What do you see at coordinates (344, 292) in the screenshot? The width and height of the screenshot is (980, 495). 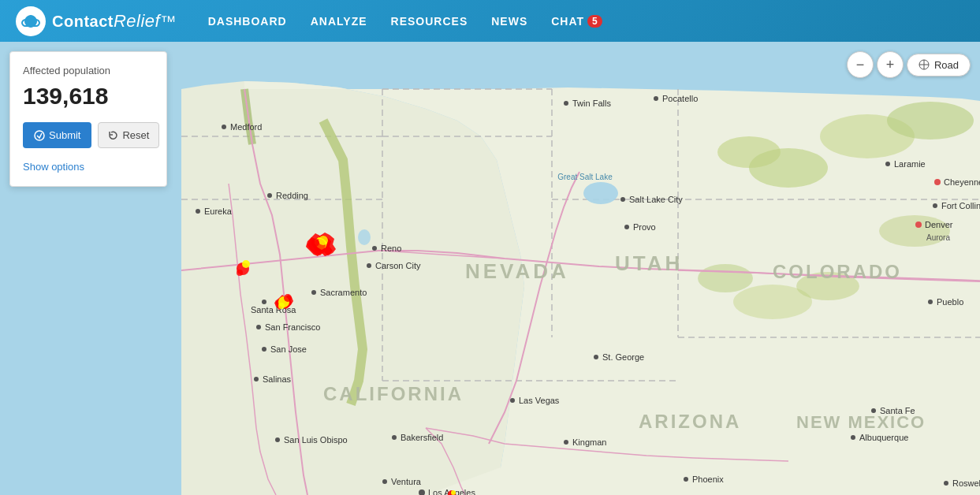 I see `svg-text: Sacramento` at bounding box center [344, 292].